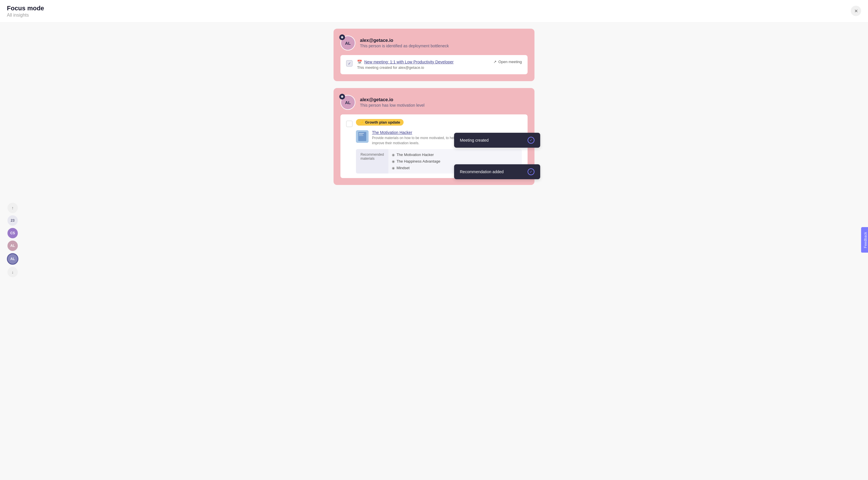  Describe the element at coordinates (392, 100) in the screenshot. I see `card-2-email: alex@getace.io` at that location.